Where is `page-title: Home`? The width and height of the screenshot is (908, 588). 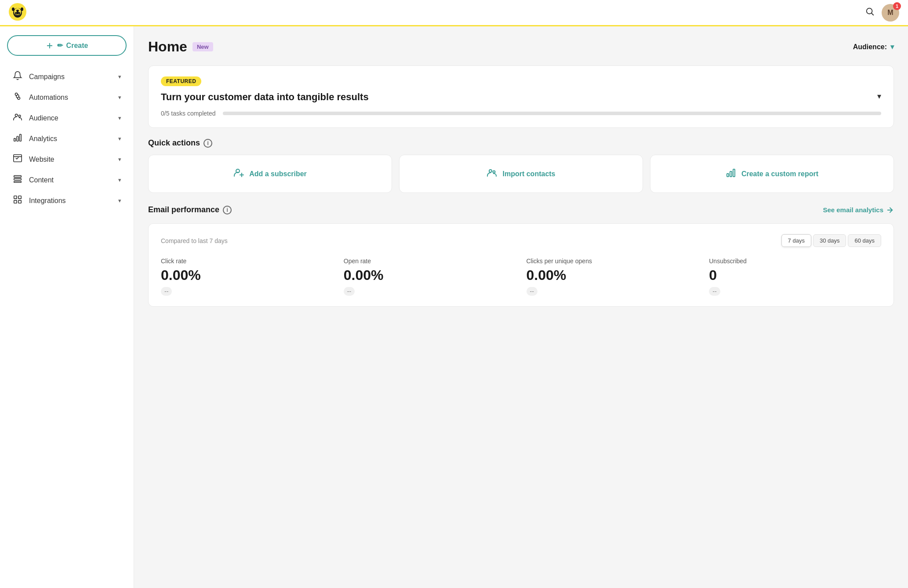 page-title: Home is located at coordinates (168, 47).